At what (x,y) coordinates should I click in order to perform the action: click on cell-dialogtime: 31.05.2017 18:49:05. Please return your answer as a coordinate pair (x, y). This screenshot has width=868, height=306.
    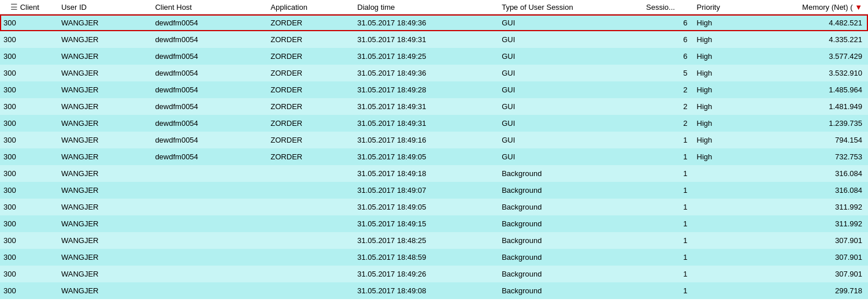
    Looking at the image, I should click on (426, 157).